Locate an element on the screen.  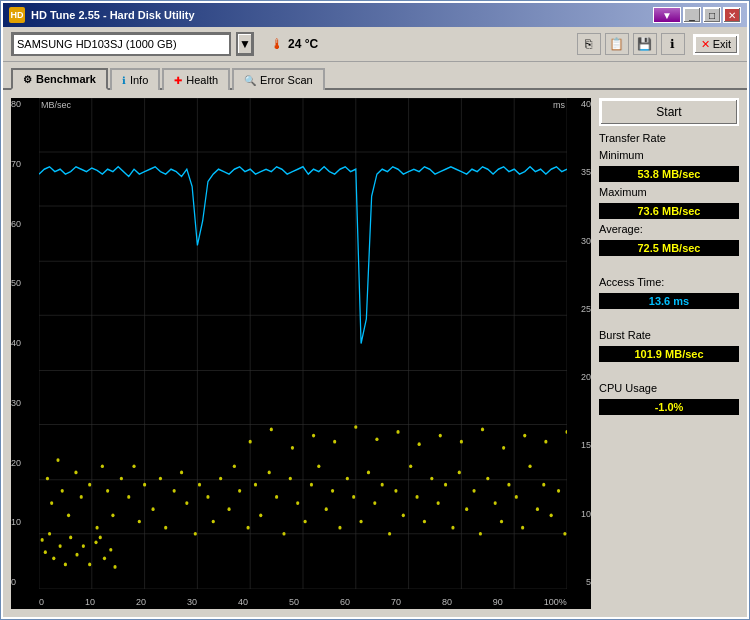
close-button: ✕ is located at coordinates (732, 15).